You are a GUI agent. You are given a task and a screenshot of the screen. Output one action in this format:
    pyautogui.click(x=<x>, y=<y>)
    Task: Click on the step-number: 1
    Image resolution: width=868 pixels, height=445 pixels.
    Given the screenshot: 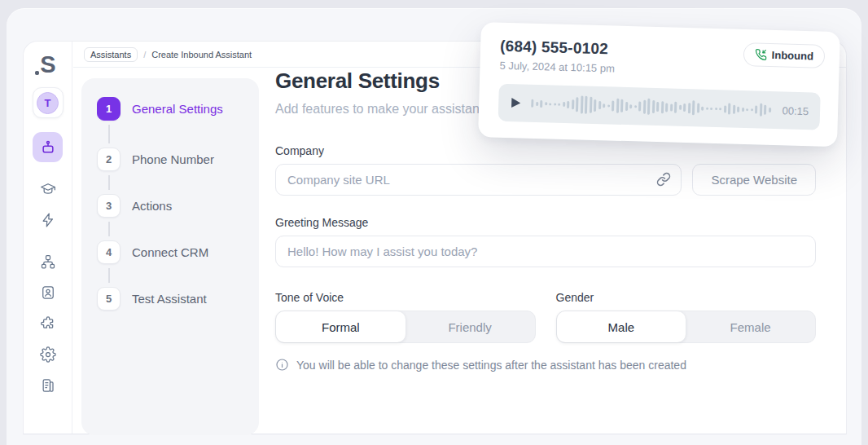 What is the action you would take?
    pyautogui.click(x=109, y=109)
    